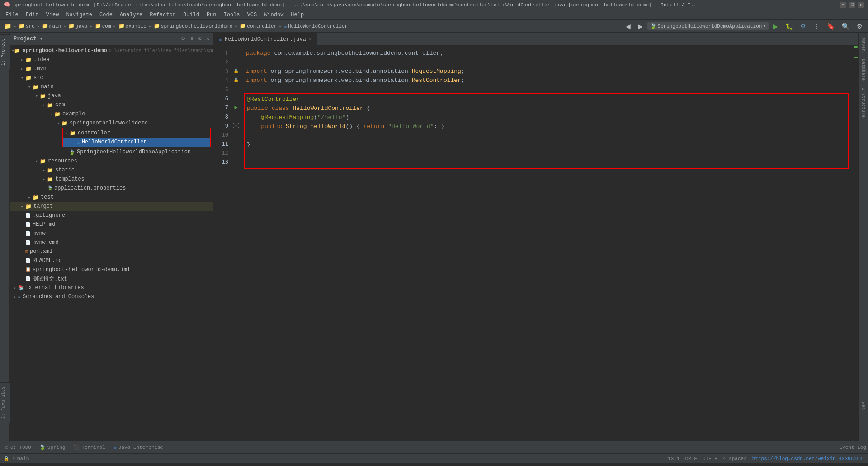 The image size is (868, 466). I want to click on tree-gitignore: 📄 .gitignore, so click(111, 215).